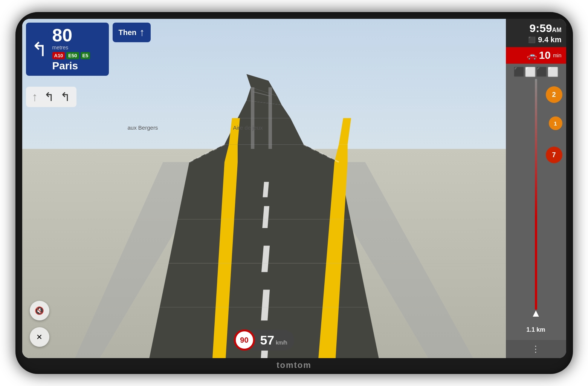 This screenshot has height=386, width=588. What do you see at coordinates (244, 340) in the screenshot?
I see `speed-limit-sign: 90` at bounding box center [244, 340].